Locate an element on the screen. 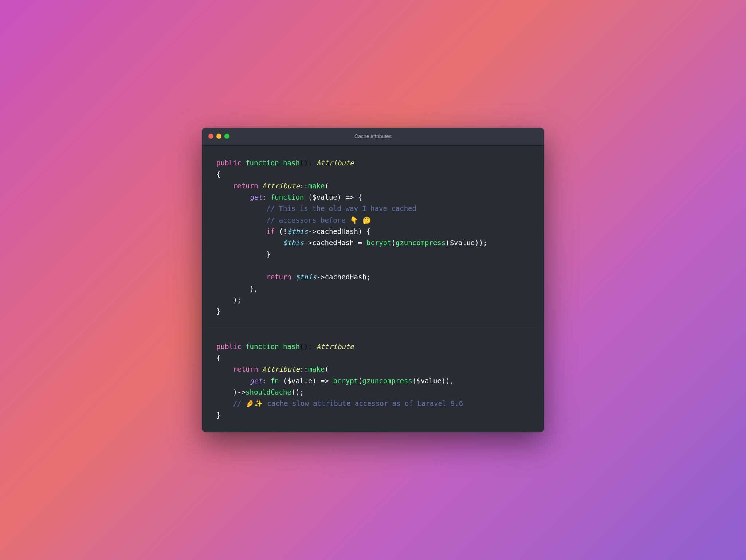  window-buttons is located at coordinates (219, 136).